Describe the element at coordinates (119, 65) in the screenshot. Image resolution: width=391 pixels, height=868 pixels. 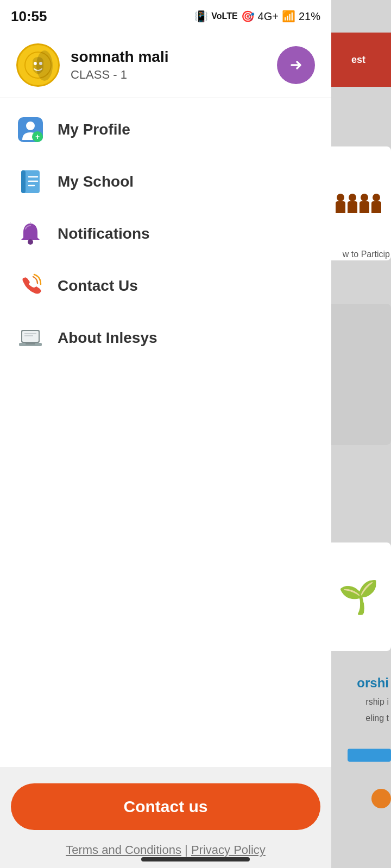
I see `profile-info: somnath mali CLASS - 1` at that location.